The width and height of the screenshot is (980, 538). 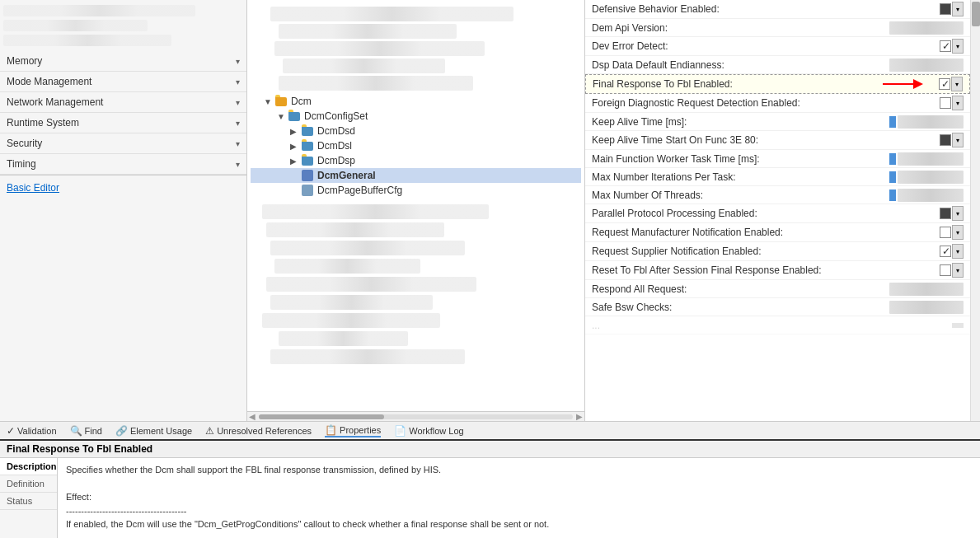 What do you see at coordinates (31, 431) in the screenshot?
I see `toolbar-validation: ✓ Validation` at bounding box center [31, 431].